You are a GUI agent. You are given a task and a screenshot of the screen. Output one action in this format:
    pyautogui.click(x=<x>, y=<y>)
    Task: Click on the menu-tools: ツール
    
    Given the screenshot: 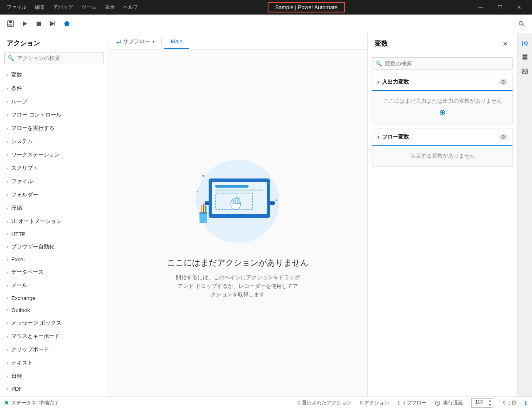 What is the action you would take?
    pyautogui.click(x=89, y=7)
    